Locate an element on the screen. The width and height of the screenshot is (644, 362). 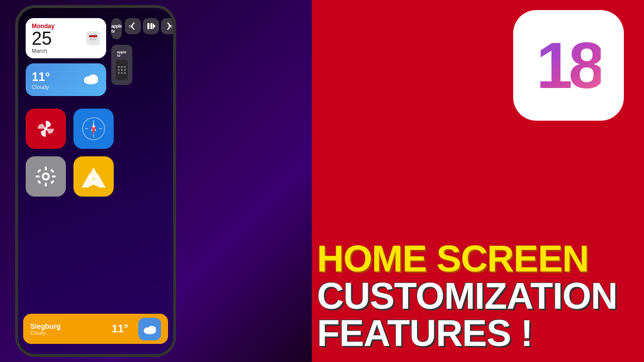
bottom-city-info: Siegburg Cloudy is located at coordinates (45, 329).